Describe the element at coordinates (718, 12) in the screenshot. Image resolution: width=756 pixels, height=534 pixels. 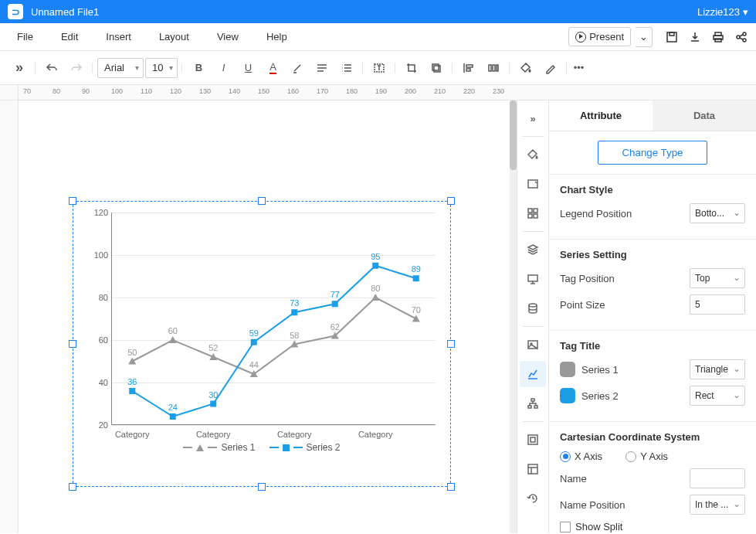
I see `user-name: Lizzie123` at that location.